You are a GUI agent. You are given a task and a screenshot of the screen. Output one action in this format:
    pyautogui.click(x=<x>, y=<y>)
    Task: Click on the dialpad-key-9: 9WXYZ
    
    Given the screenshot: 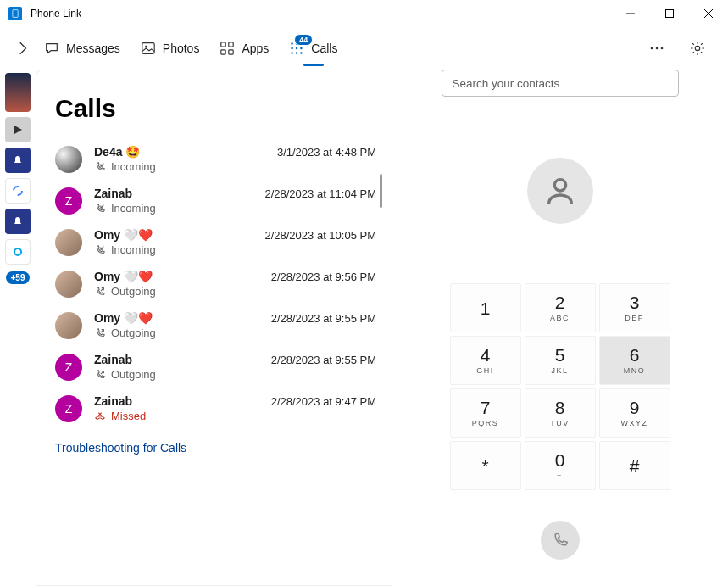 What is the action you would take?
    pyautogui.click(x=635, y=413)
    